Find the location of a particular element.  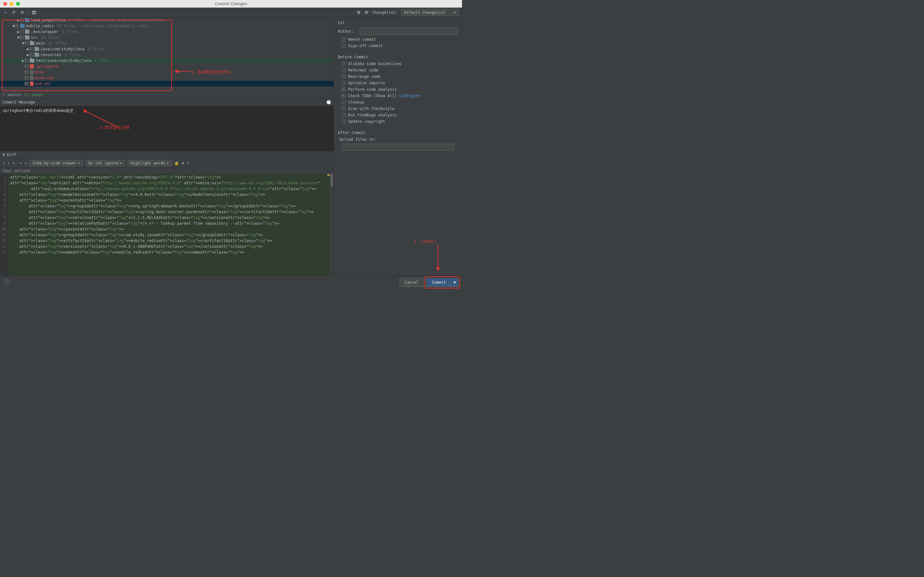

changes-tree: ▶load_properties3 files~/work/java_study… is located at coordinates (167, 54).